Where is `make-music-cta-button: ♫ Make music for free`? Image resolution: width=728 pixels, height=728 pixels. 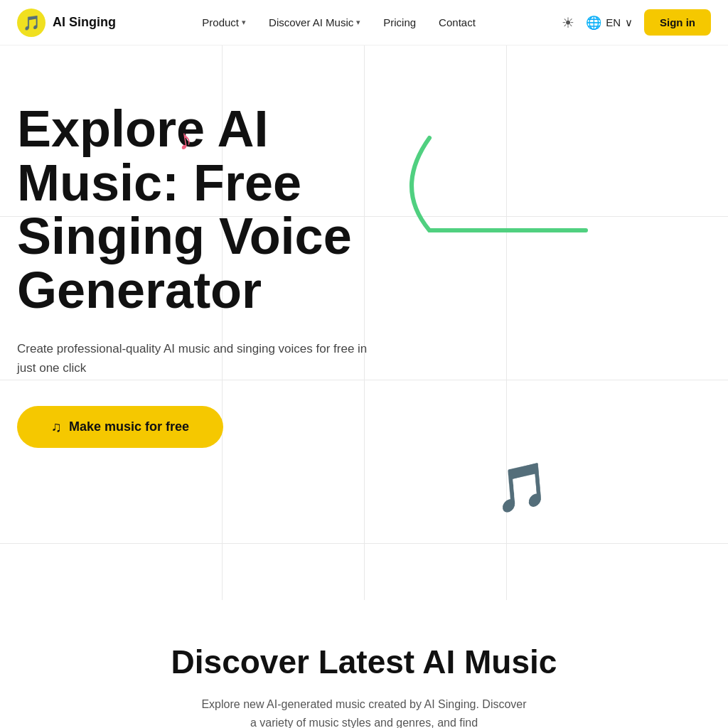
make-music-cta-button: ♫ Make music for free is located at coordinates (120, 427).